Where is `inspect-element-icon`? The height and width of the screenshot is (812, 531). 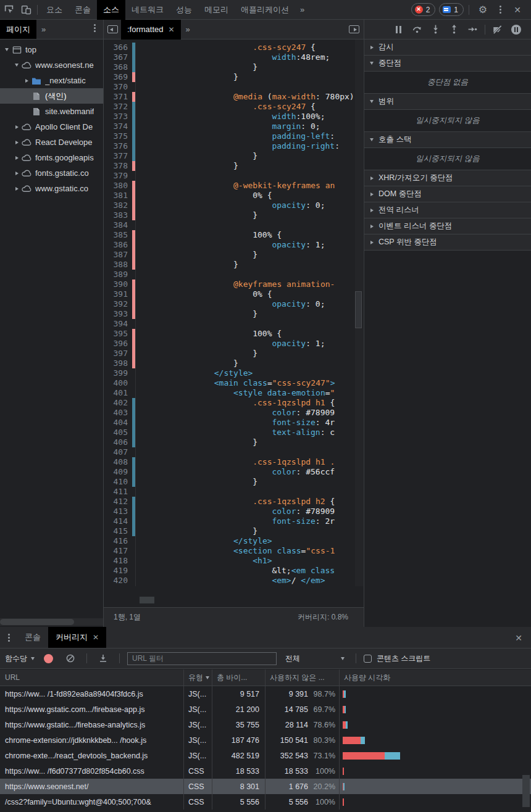 inspect-element-icon is located at coordinates (9, 10).